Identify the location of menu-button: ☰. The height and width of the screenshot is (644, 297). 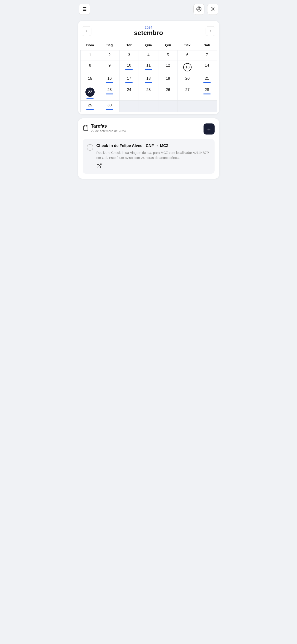
(84, 9).